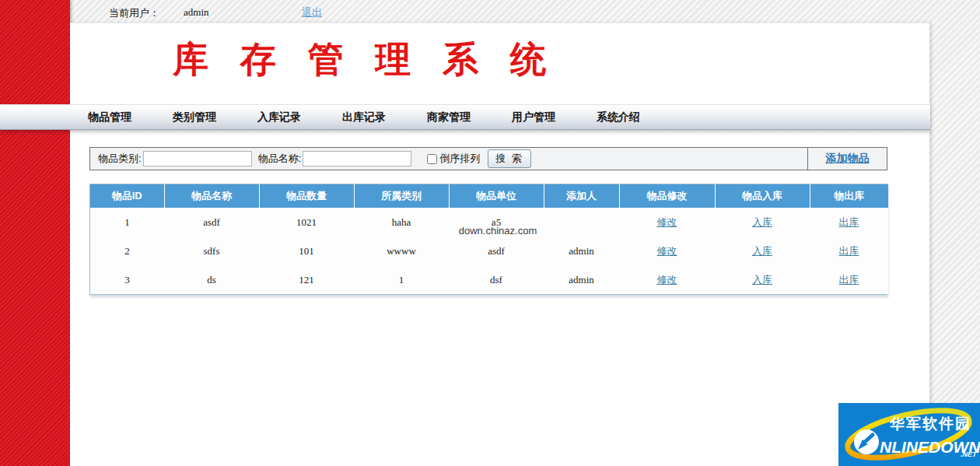 This screenshot has width=980, height=466. Describe the element at coordinates (212, 196) in the screenshot. I see `column-header-name: 物品名称` at that location.